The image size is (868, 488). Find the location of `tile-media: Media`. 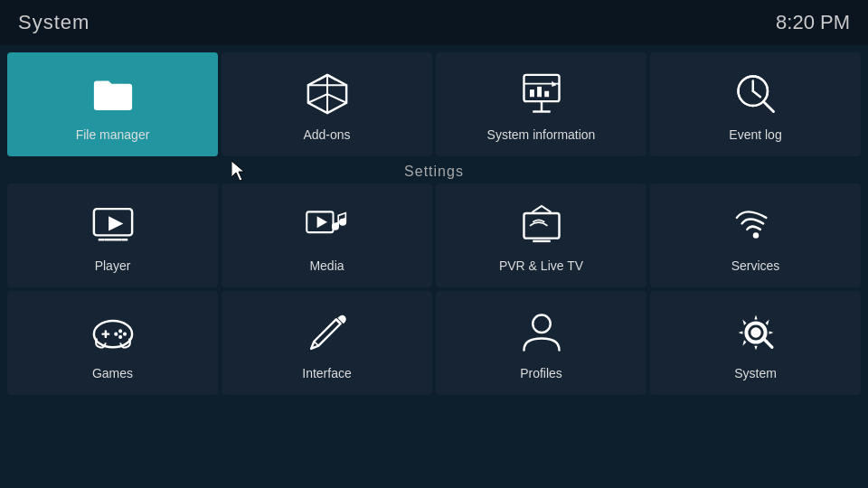

tile-media: Media is located at coordinates (327, 235).